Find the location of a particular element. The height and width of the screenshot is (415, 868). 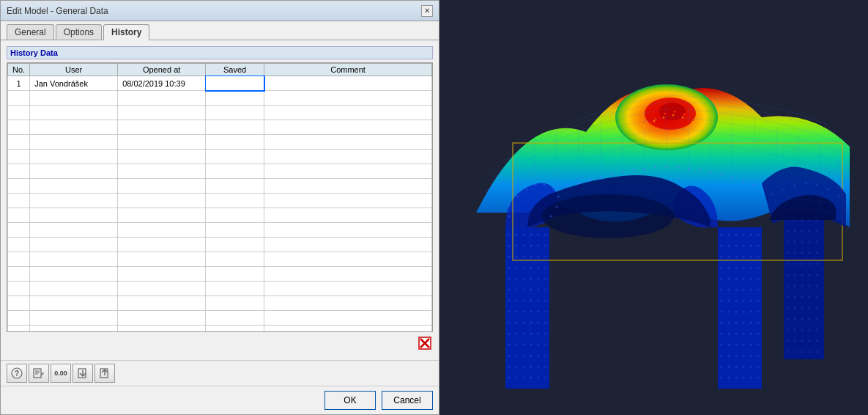

col-header-opened: Opened at is located at coordinates (162, 70).